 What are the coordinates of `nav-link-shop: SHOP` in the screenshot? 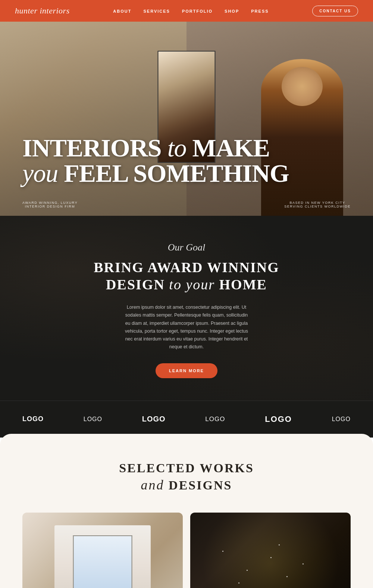 It's located at (232, 11).